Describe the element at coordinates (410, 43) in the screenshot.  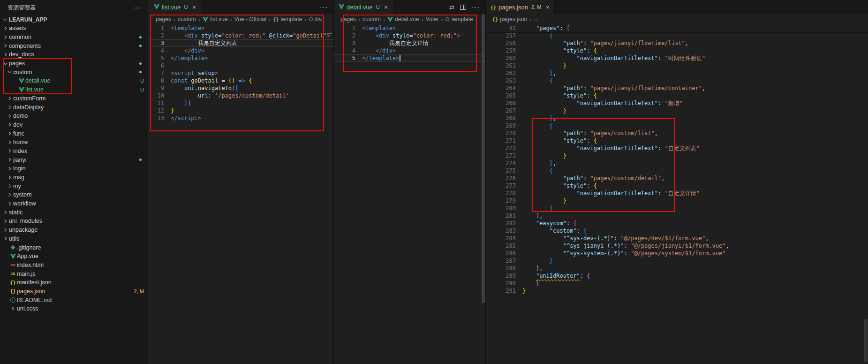
I see `code-area-detail-vue: 1<template>2 <div style="color: red;">3 …` at that location.